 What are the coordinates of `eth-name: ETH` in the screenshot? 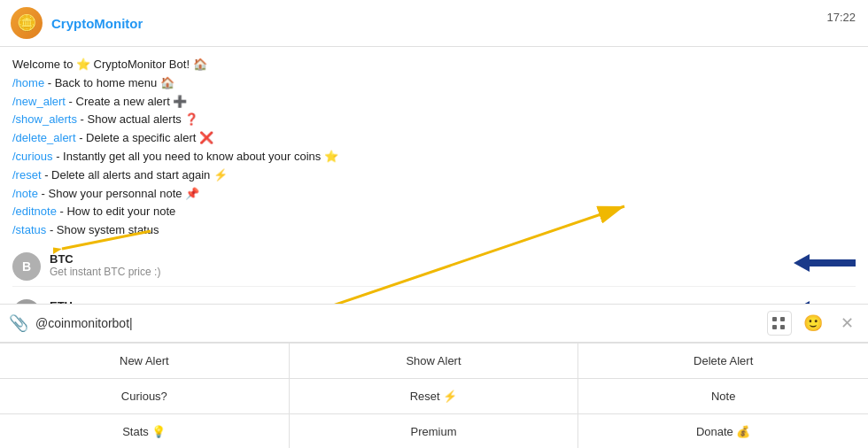 It's located at (418, 301).